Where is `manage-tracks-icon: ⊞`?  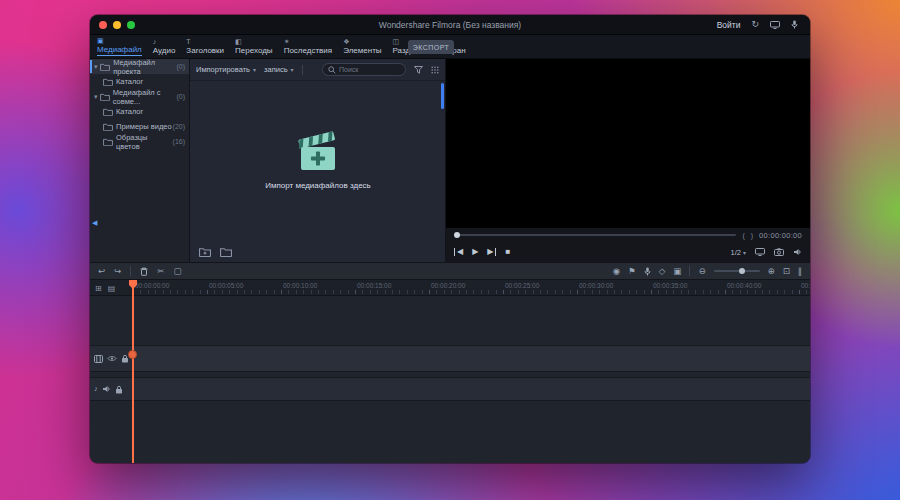 manage-tracks-icon: ⊞ is located at coordinates (98, 288).